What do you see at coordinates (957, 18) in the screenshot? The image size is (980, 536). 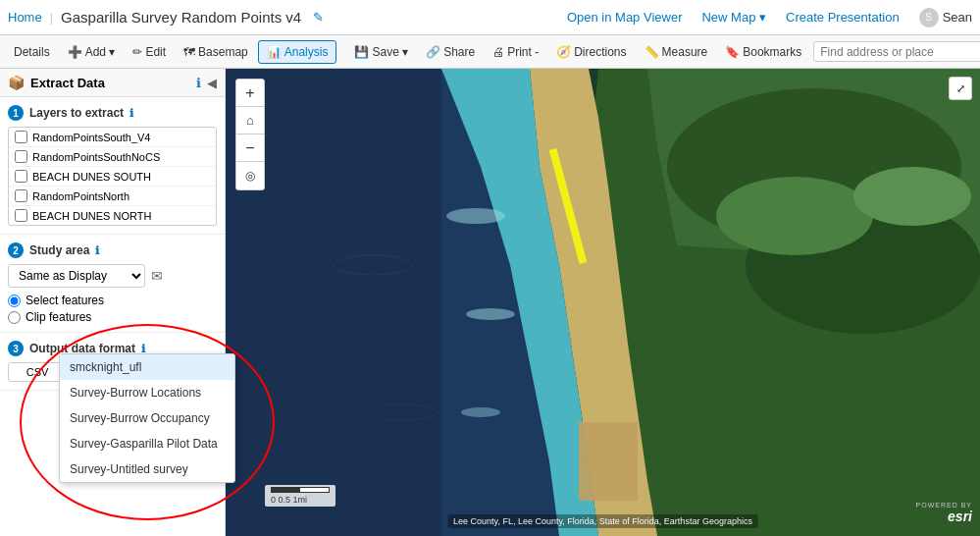 I see `username-label: Sean` at bounding box center [957, 18].